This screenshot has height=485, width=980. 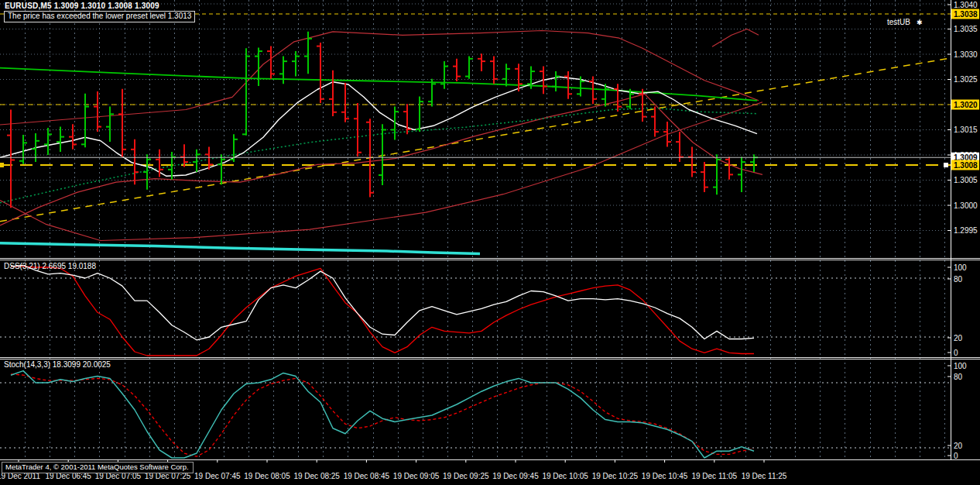 I want to click on trend-object-label: testUB✱, so click(x=905, y=22).